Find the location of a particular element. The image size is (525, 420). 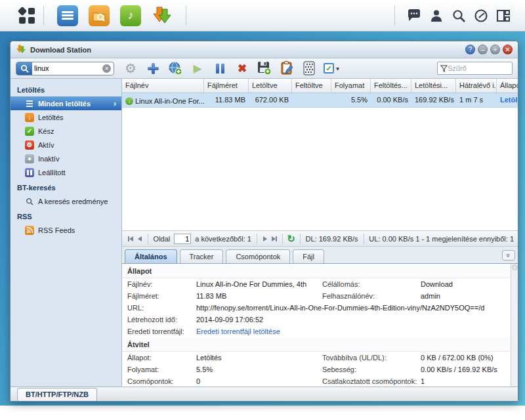

column-header-uploaded: Feltöltve is located at coordinates (312, 85).